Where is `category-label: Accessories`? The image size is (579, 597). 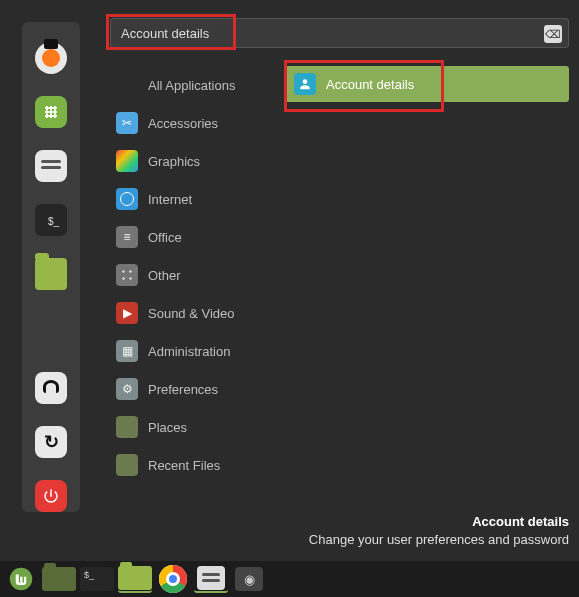 category-label: Accessories is located at coordinates (183, 124).